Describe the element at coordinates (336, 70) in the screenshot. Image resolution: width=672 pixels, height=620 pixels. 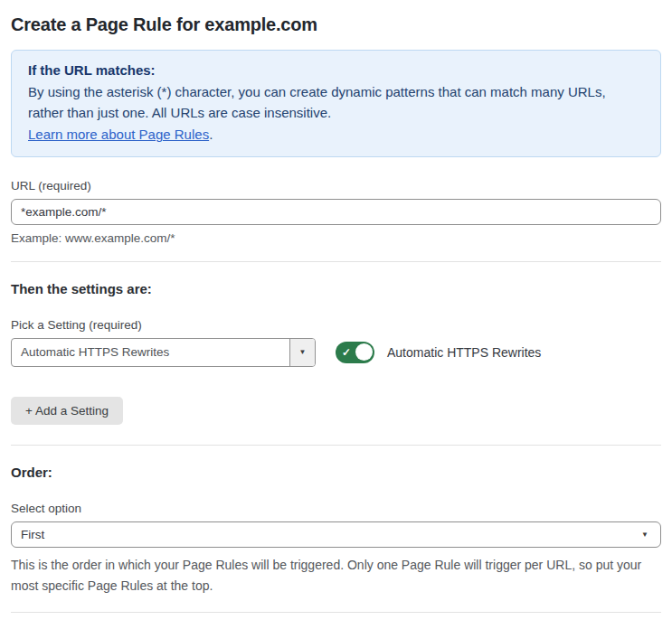
I see `info-box-heading: If the URL matches:` at that location.